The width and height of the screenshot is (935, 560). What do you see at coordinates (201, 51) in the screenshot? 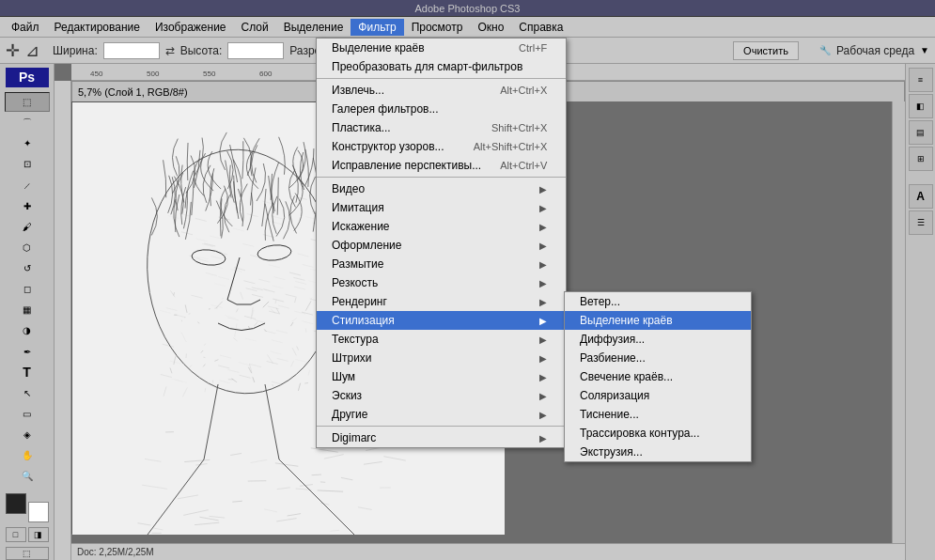
I see `height-label: Высота:` at bounding box center [201, 51].